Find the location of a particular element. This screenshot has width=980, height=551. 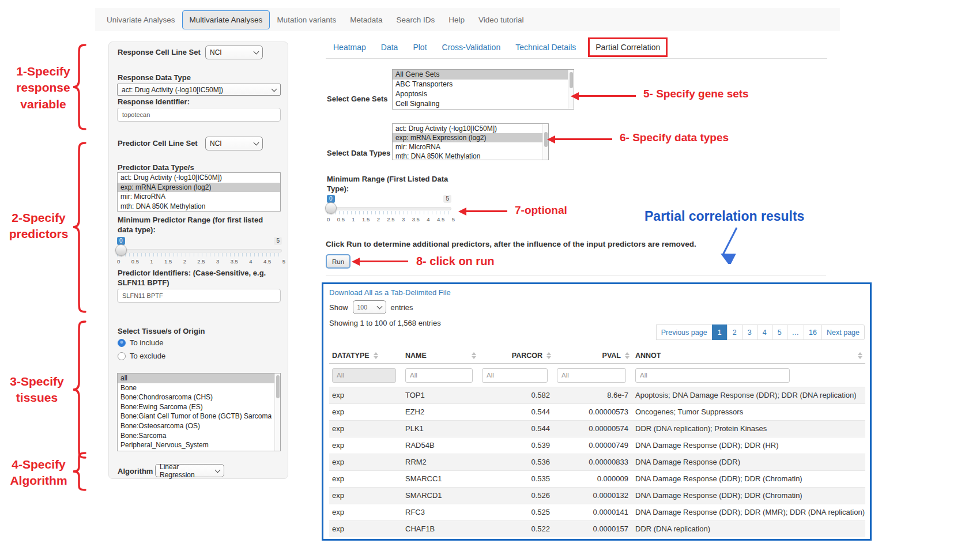

analysis-tab: Data is located at coordinates (390, 47).